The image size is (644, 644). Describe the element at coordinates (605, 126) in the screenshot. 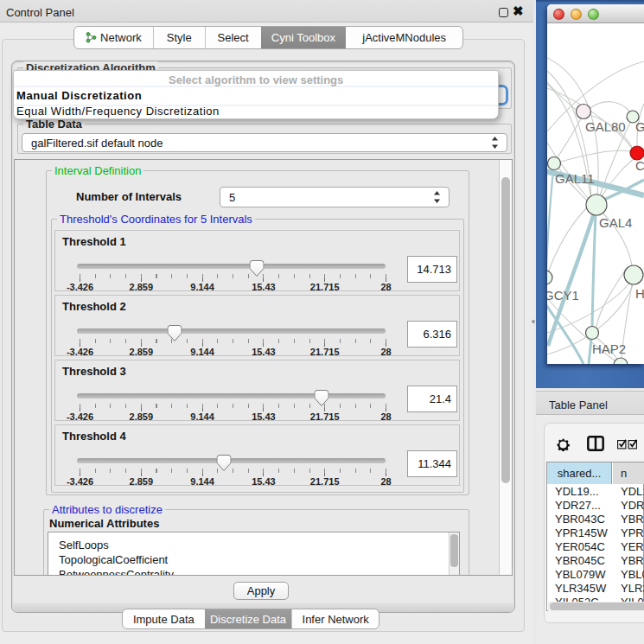

I see `svg-text: GAL80` at that location.